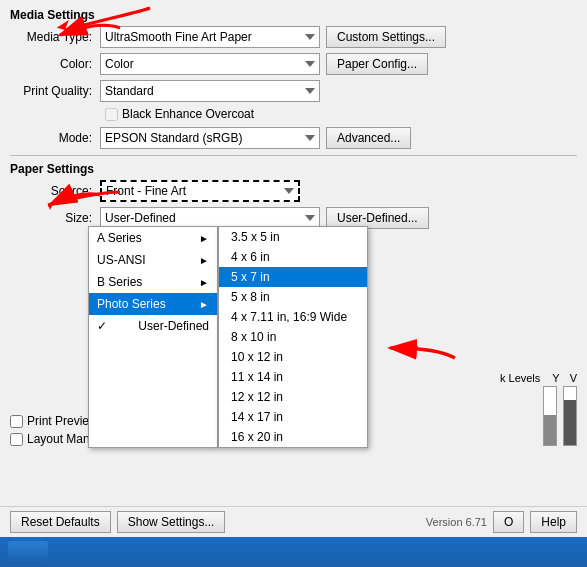 This screenshot has height=567, width=587. What do you see at coordinates (153, 304) in the screenshot?
I see `menu-item-photo-series: Photo Series ►` at bounding box center [153, 304].